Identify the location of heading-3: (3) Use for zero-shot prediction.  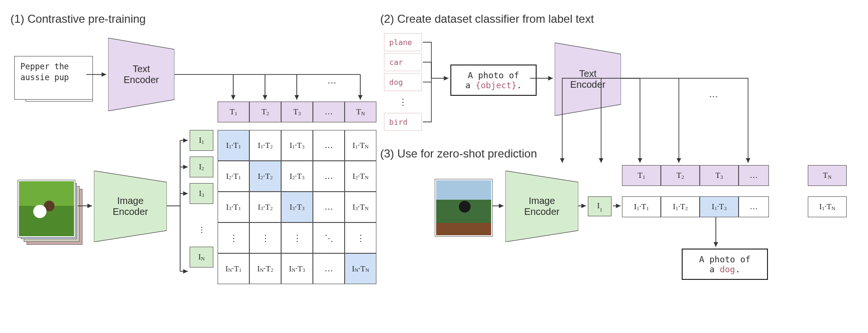
(459, 154).